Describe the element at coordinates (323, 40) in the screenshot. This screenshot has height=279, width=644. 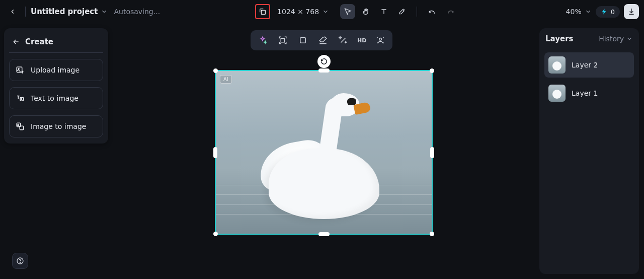
I see `erase-button` at that location.